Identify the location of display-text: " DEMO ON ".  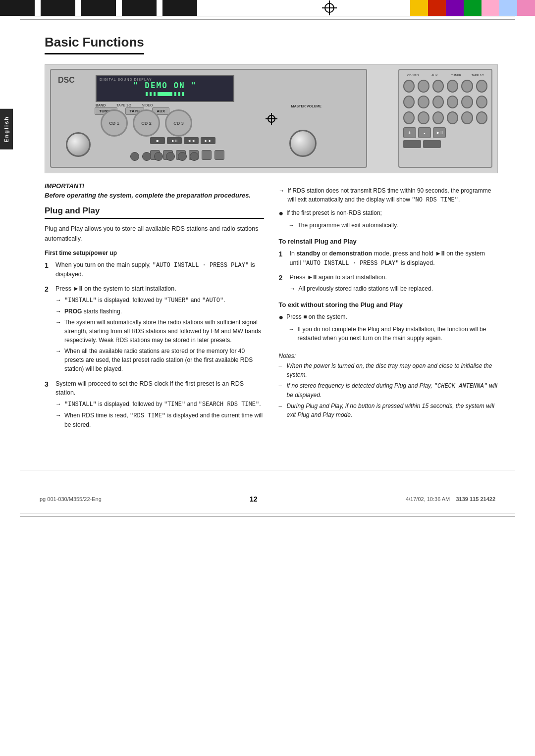
(165, 85).